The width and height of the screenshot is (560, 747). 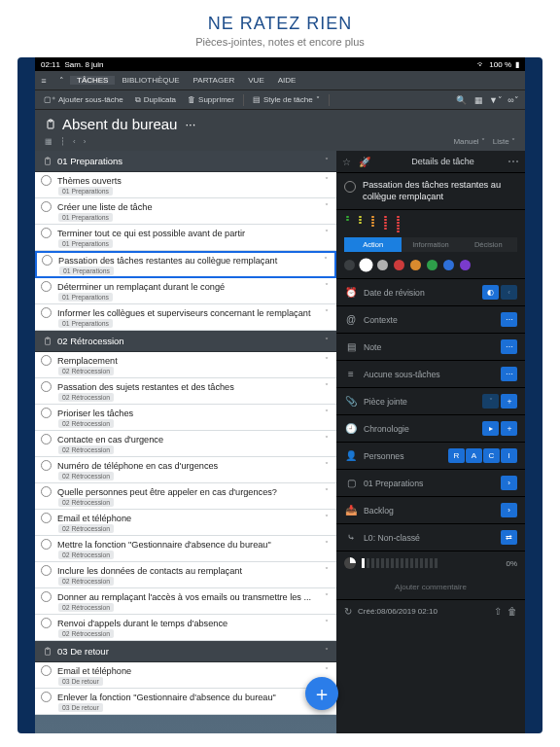 What do you see at coordinates (61, 81) in the screenshot?
I see `menu-caret-icon: ˄` at bounding box center [61, 81].